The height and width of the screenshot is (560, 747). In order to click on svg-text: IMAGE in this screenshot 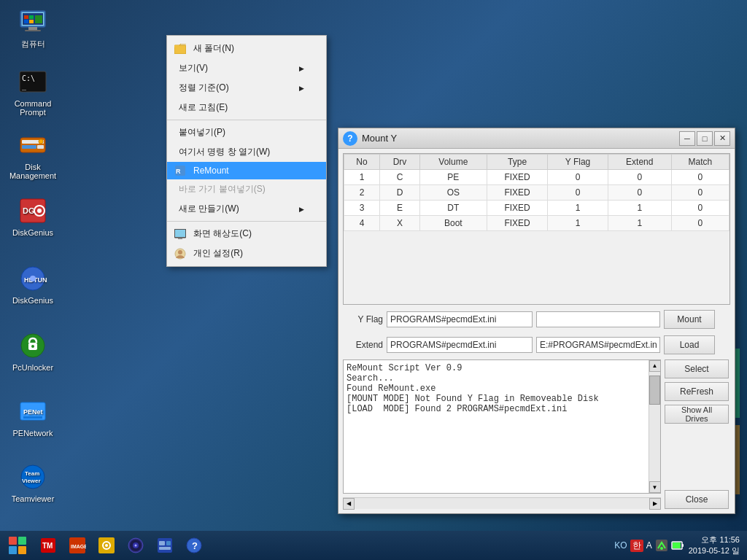, I will do `click(79, 547)`.